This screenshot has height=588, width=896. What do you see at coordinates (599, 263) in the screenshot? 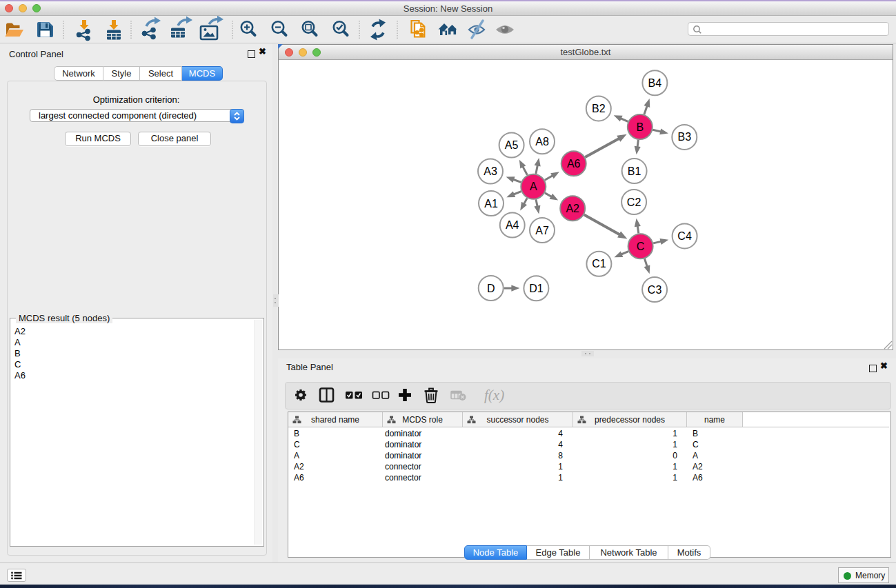
I see `svg-text: C1` at bounding box center [599, 263].